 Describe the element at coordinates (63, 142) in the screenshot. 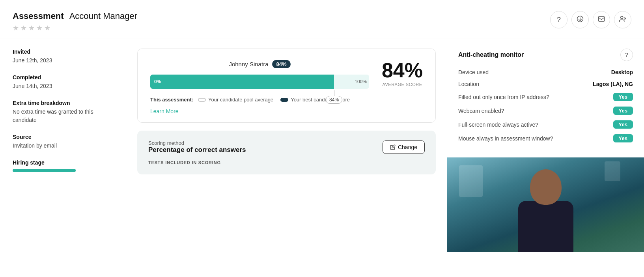

I see `source-section: Source Invitation by email` at that location.